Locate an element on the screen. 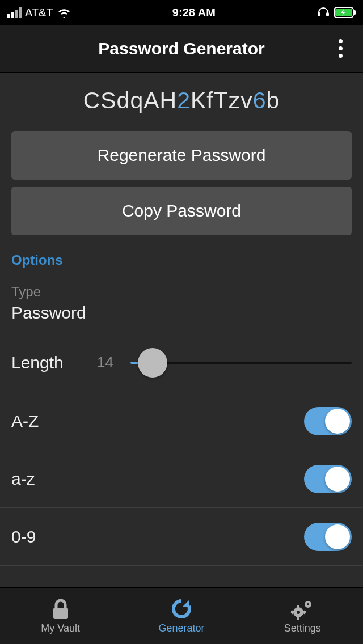  type-label: Type is located at coordinates (182, 292).